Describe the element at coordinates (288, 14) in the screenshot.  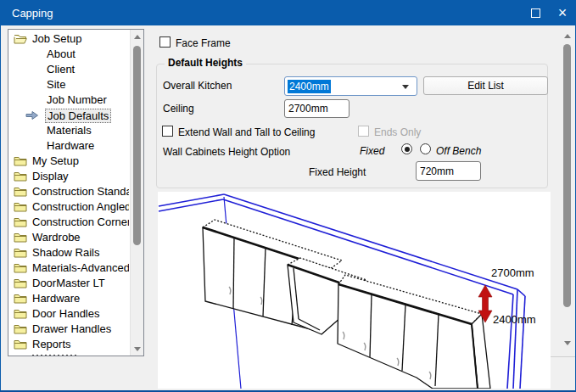
I see `titlebar: Capping ×` at that location.